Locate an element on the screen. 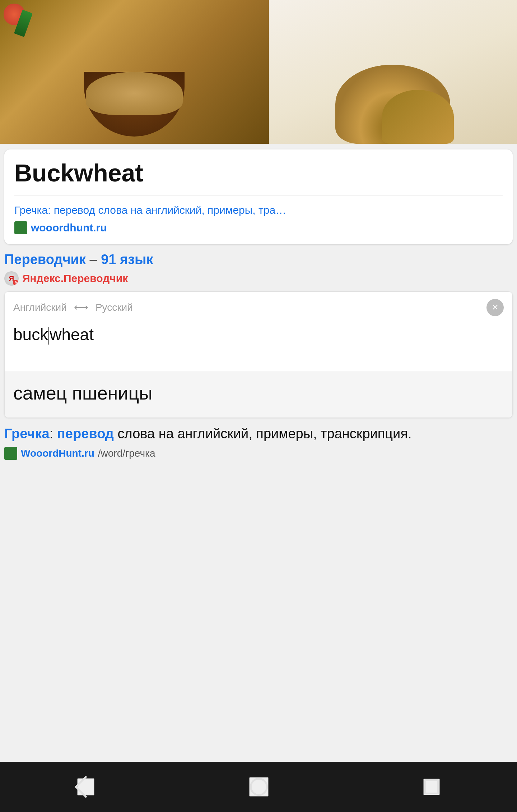  bottom-result: Гречка: перевод слова на английский, при… is located at coordinates (258, 442).